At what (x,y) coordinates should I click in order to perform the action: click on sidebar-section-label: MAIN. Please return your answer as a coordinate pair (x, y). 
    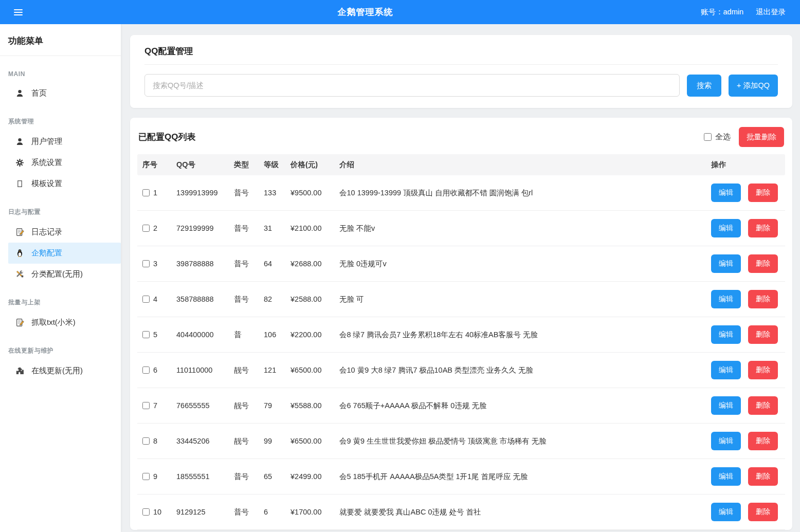
    Looking at the image, I should click on (61, 74).